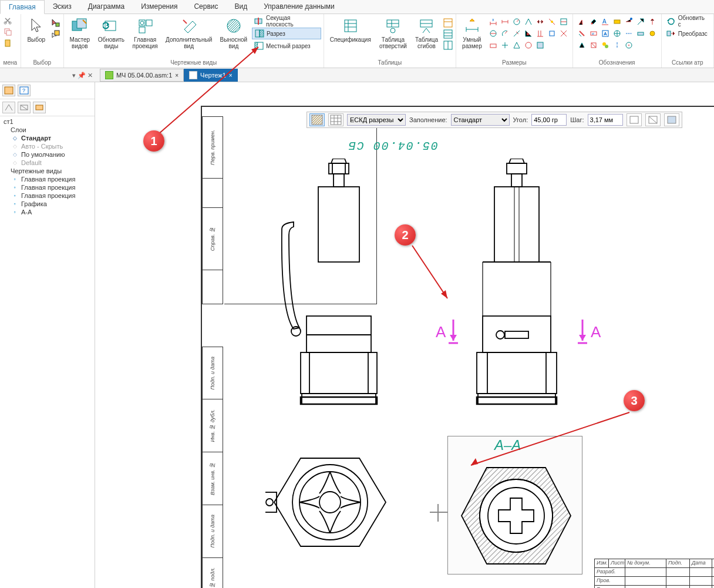 The height and width of the screenshot is (588, 714). What do you see at coordinates (47, 179) in the screenshot?
I see `tree-view-main1: ▫Главная проекция` at bounding box center [47, 179].